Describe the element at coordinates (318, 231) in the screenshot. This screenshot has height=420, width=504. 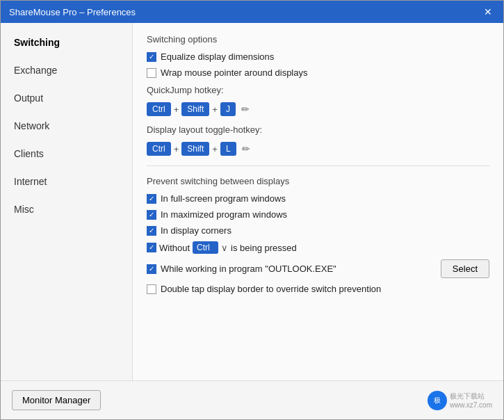
I see `option-corners: In display corners` at that location.